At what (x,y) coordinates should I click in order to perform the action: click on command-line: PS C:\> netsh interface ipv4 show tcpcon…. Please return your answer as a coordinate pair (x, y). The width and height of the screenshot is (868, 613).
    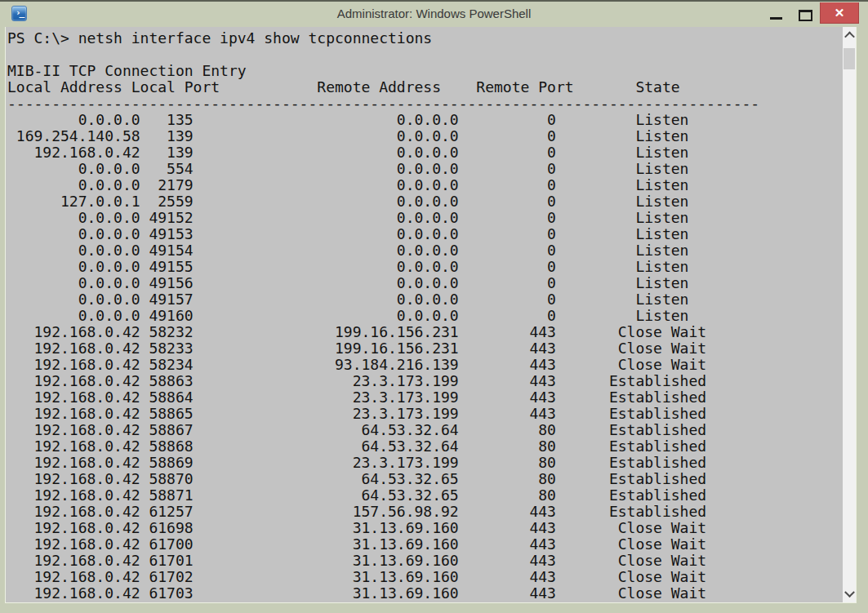
    Looking at the image, I should click on (425, 38).